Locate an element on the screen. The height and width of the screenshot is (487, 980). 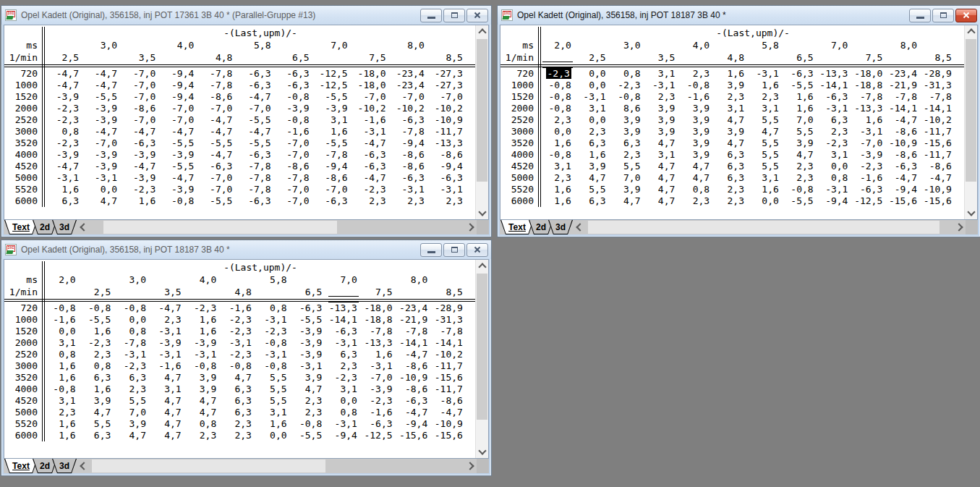
restore-button is located at coordinates (454, 250).